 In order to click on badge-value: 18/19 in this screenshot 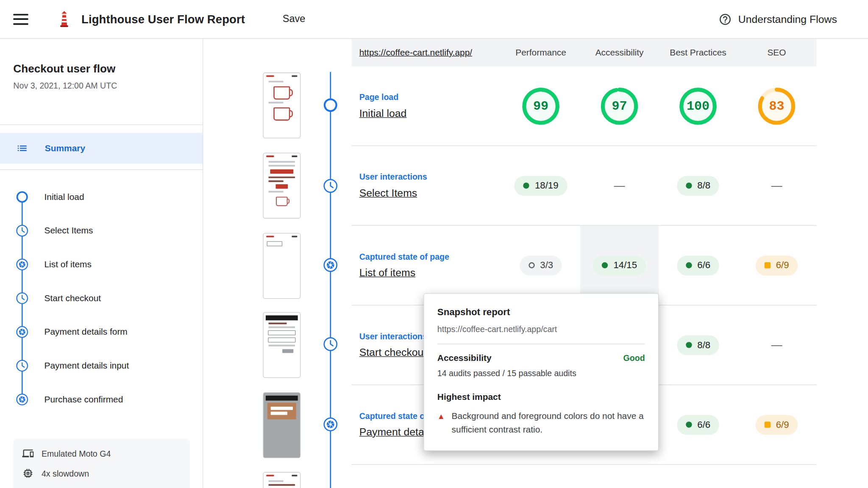, I will do `click(547, 186)`.